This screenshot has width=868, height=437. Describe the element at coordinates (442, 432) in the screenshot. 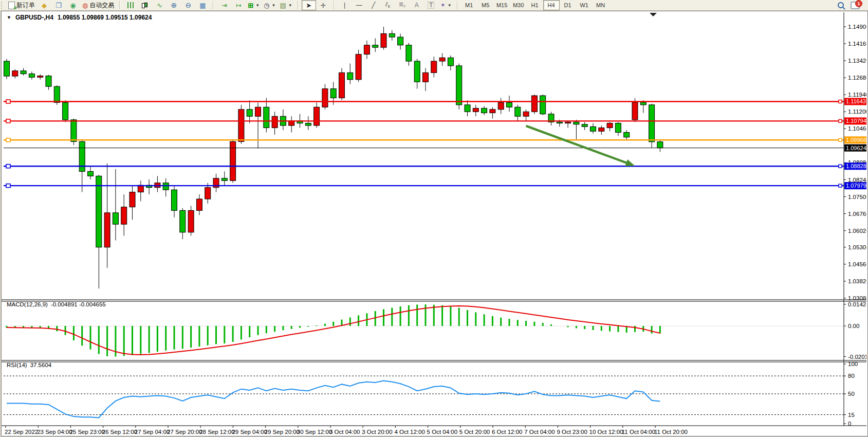

I see `time-tick-label: 5 Oct 04:00` at that location.